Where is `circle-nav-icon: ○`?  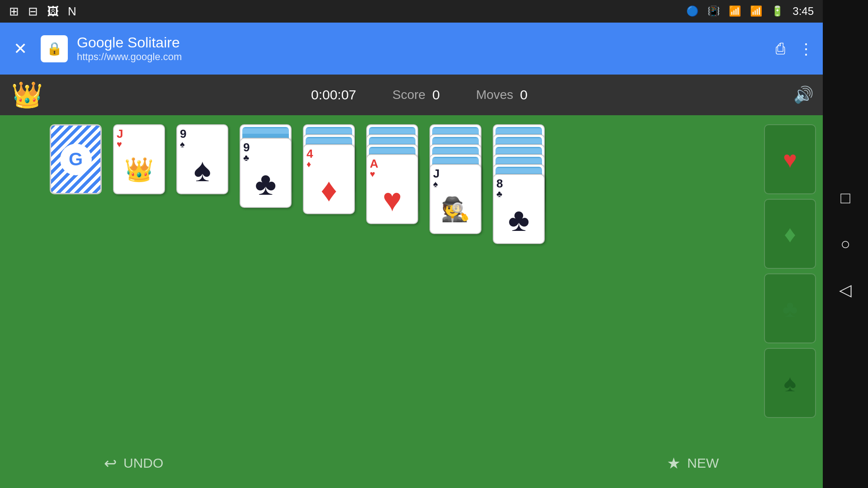 circle-nav-icon: ○ is located at coordinates (845, 244).